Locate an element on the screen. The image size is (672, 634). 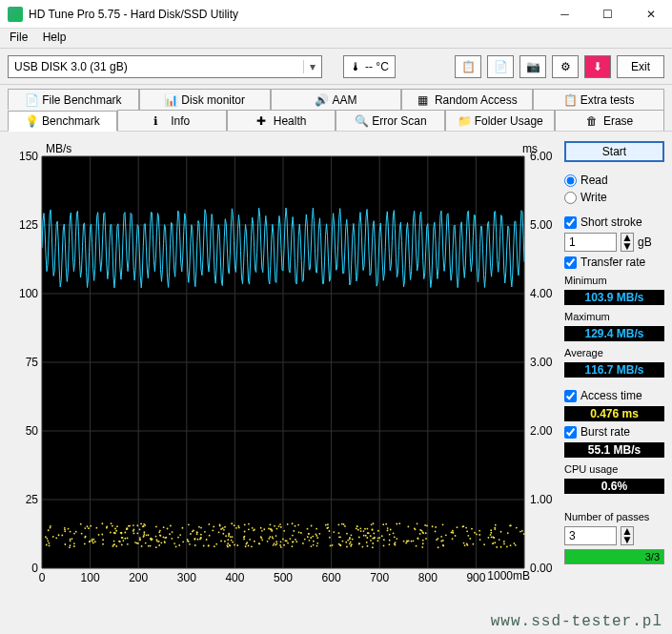
close-button: ✕ is located at coordinates (650, 14).